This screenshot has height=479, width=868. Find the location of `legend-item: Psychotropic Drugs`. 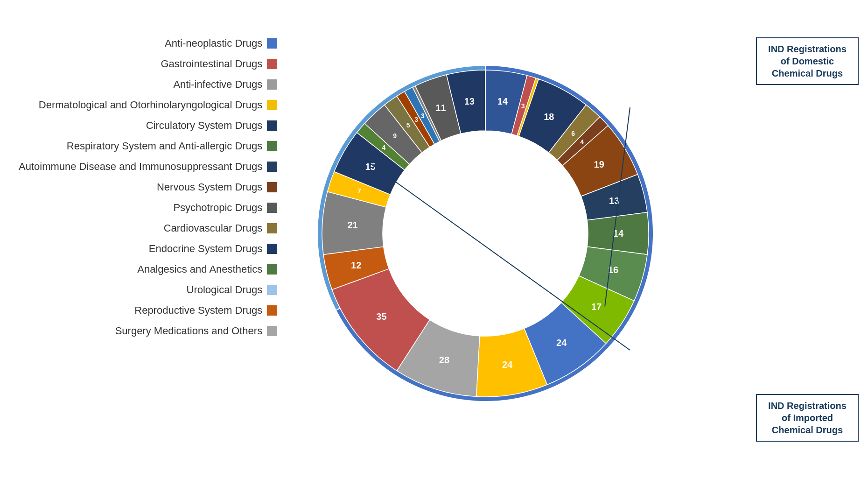

legend-item: Psychotropic Drugs is located at coordinates (148, 208).